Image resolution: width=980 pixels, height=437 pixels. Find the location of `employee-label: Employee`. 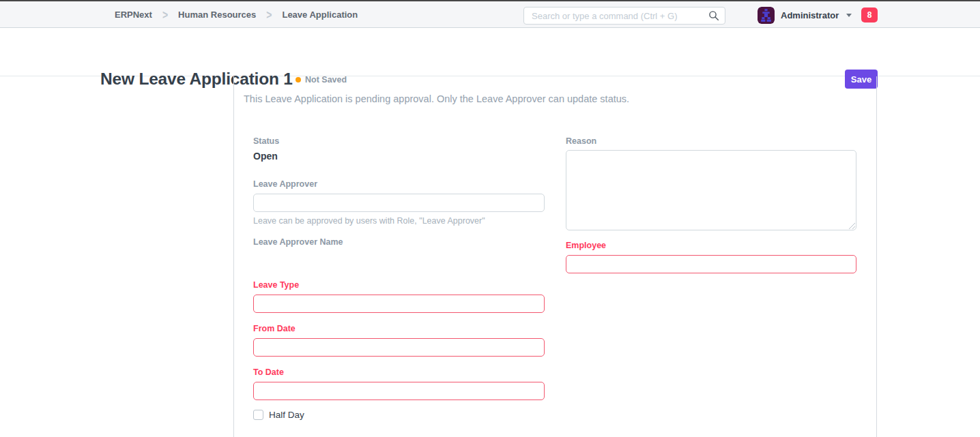

employee-label: Employee is located at coordinates (586, 245).